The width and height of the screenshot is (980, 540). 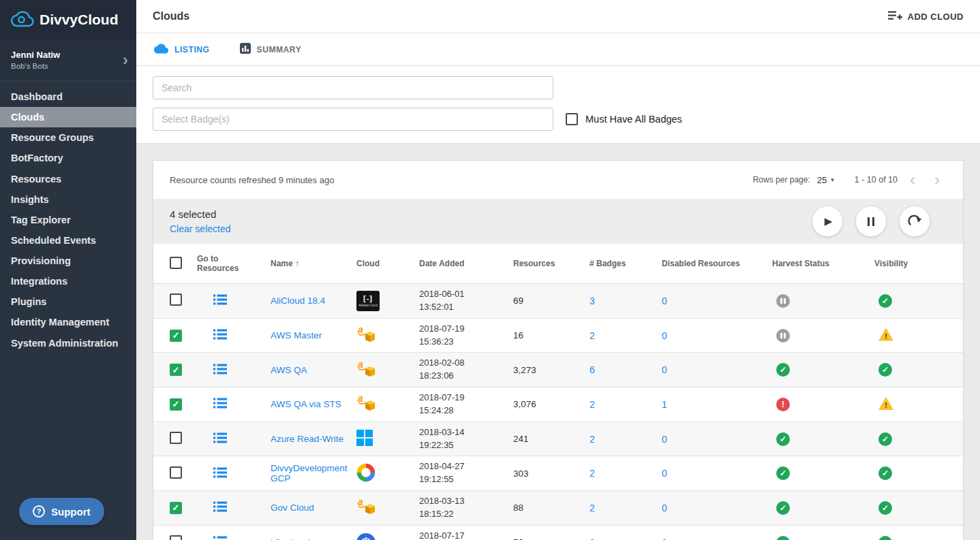 I want to click on select-all-checkbox, so click(x=176, y=263).